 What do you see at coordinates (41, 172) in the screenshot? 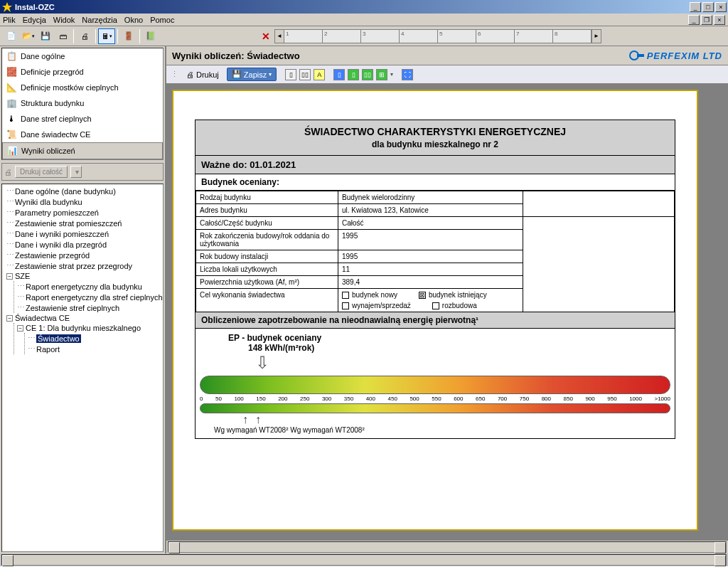
I see `print-all-button: Drukuj całość` at bounding box center [41, 172].